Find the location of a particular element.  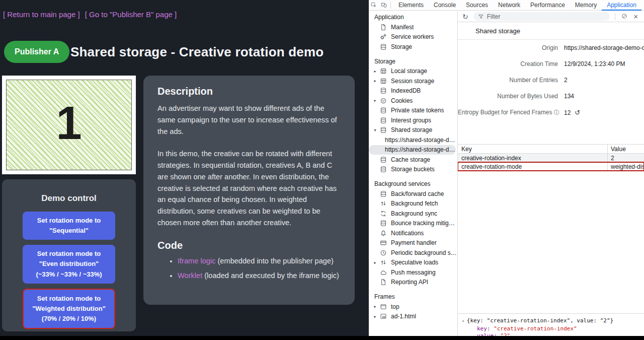

sidebar-section-header: Storage is located at coordinates (413, 61).